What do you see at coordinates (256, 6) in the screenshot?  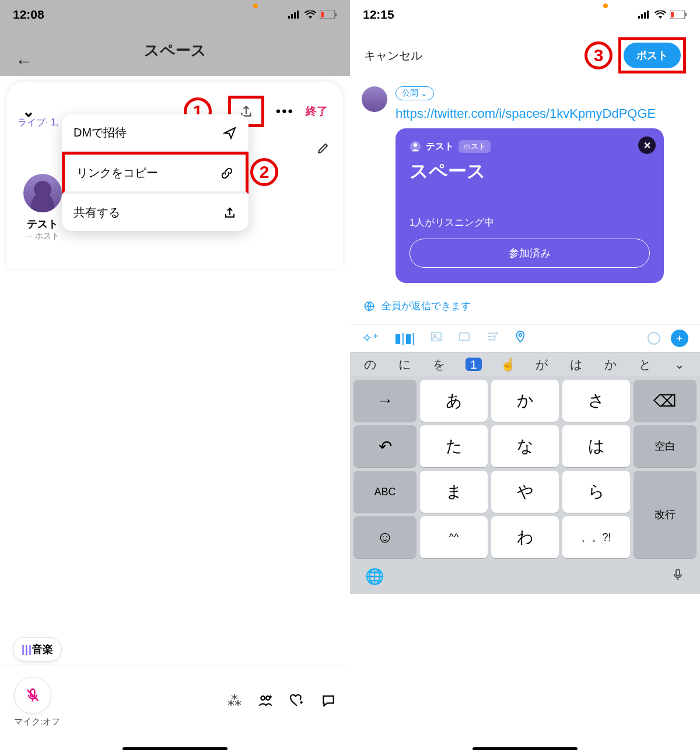 I see `recording-dot-icon` at bounding box center [256, 6].